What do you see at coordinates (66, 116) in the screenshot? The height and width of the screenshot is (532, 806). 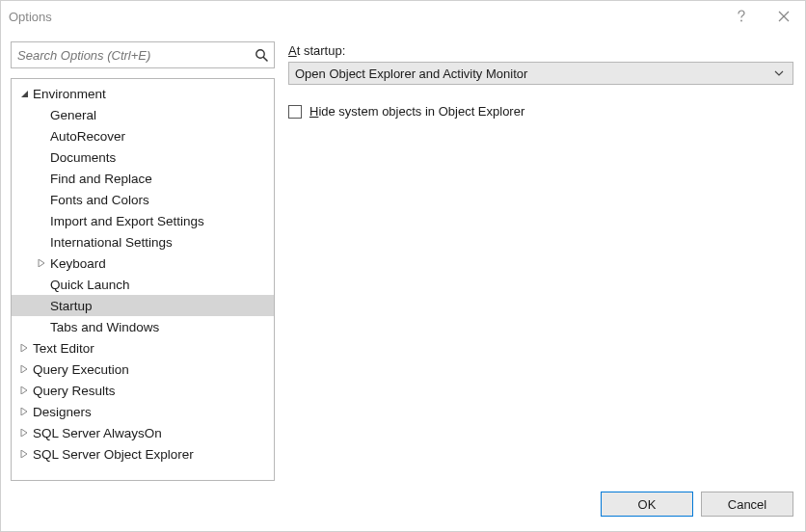 I see `tree-label: General` at bounding box center [66, 116].